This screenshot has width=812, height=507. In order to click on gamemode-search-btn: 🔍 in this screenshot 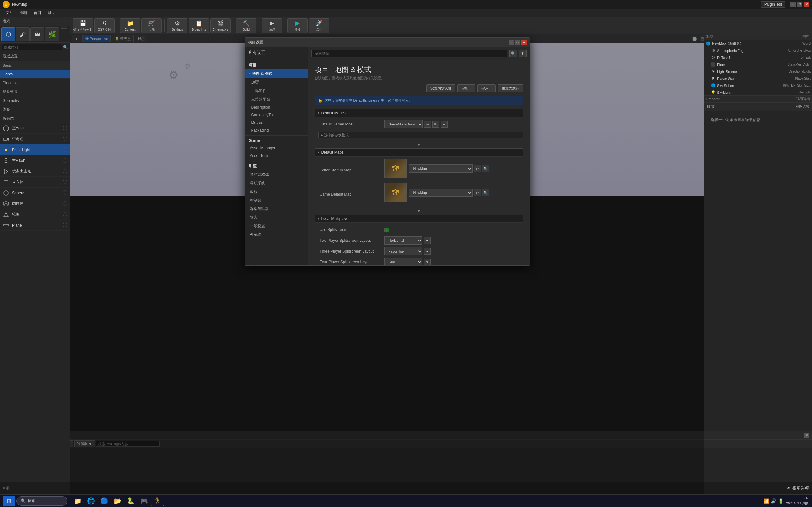, I will do `click(436, 124)`.